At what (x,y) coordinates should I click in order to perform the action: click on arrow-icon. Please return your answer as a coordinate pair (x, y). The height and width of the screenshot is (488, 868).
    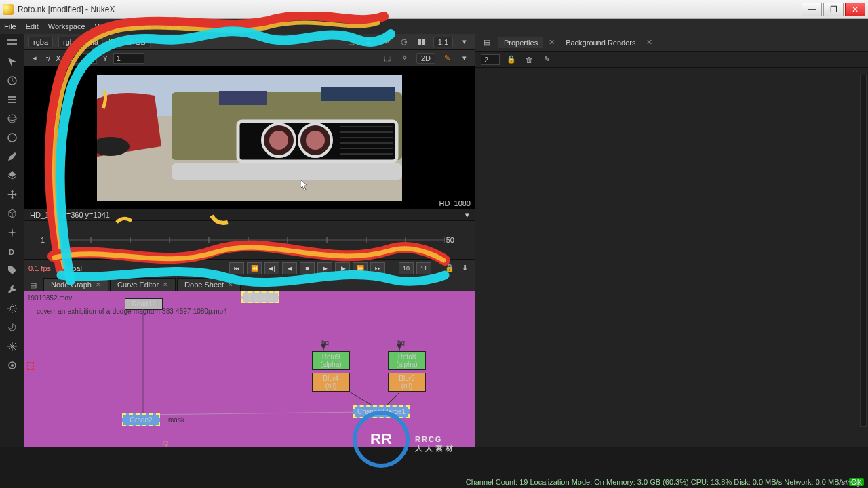
    Looking at the image, I should click on (12, 62).